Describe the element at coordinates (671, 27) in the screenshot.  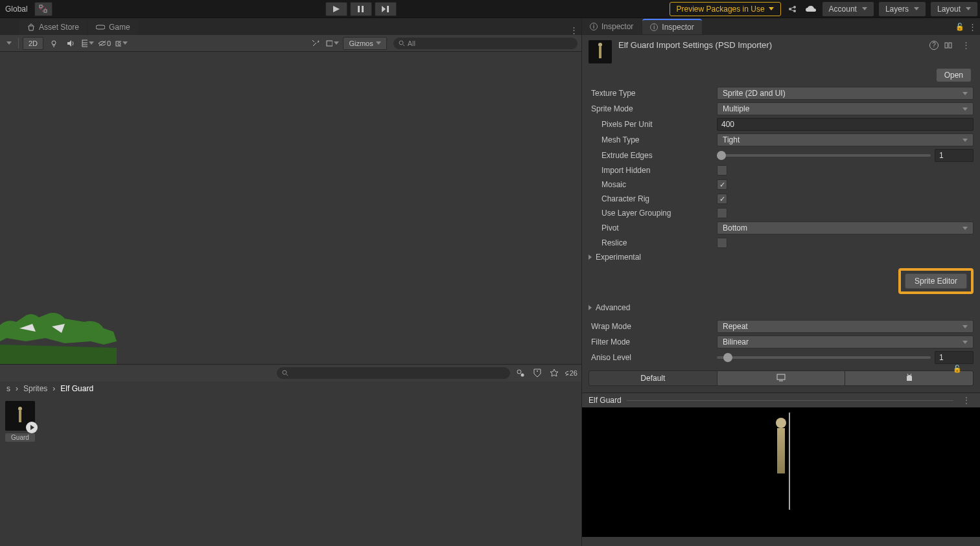
I see `tab-inspector-2: iInspector` at that location.